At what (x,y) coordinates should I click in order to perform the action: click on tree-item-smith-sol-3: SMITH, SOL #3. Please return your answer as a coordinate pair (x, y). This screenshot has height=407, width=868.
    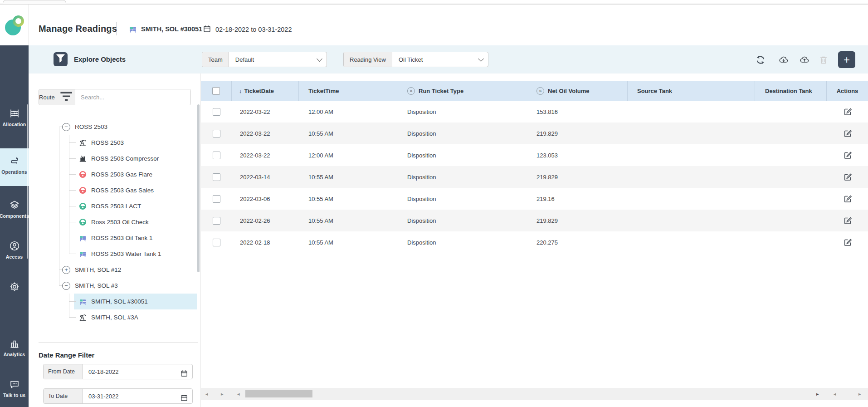
    Looking at the image, I should click on (113, 286).